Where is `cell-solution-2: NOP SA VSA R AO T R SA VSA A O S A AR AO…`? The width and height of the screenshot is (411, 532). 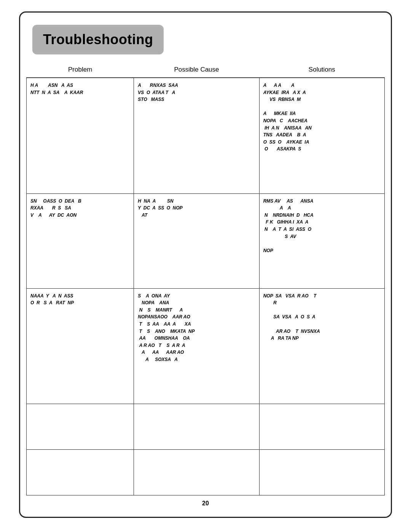 cell-solution-2: NOP SA VSA R AO T R SA VSA A O S A AR AO… is located at coordinates (322, 346).